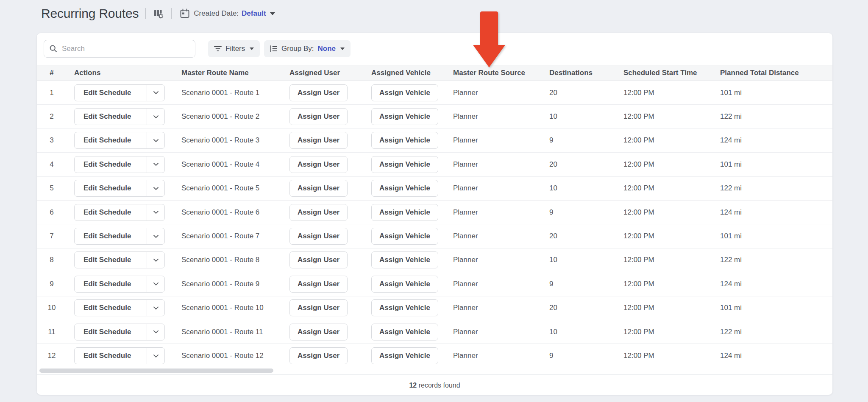  I want to click on search-input, so click(126, 49).